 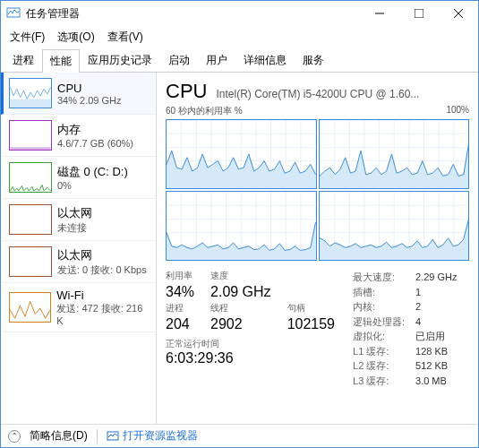 What do you see at coordinates (14, 436) in the screenshot?
I see `chevron-up-icon: ˄` at bounding box center [14, 436].